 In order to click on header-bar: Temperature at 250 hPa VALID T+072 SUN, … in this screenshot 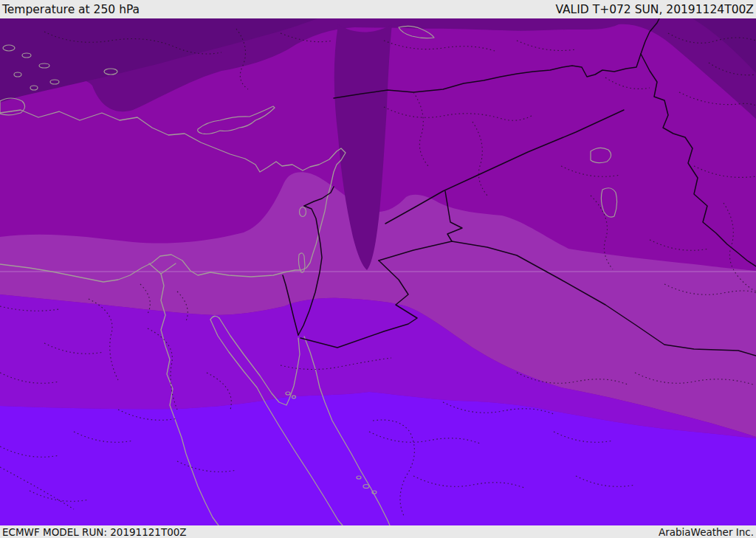, I will do `click(378, 9)`.